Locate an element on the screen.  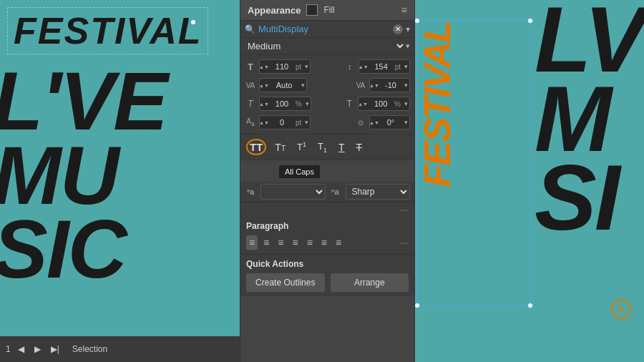
font-dropdown-button: ▾ is located at coordinates (408, 29).